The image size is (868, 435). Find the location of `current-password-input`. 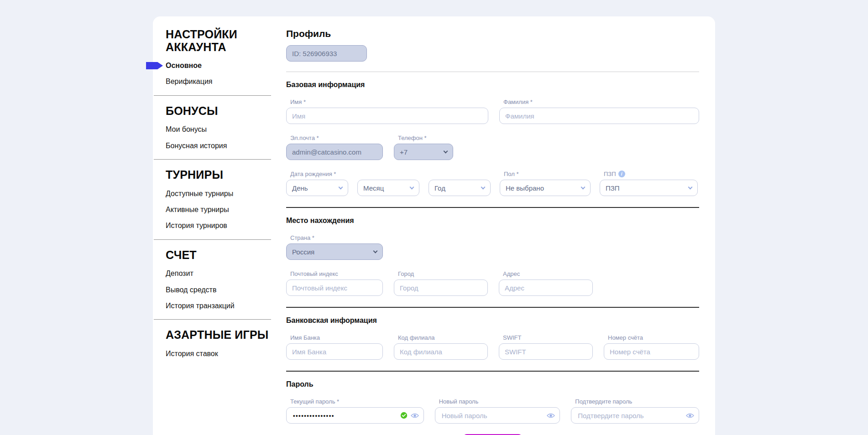

current-password-input is located at coordinates (346, 416).